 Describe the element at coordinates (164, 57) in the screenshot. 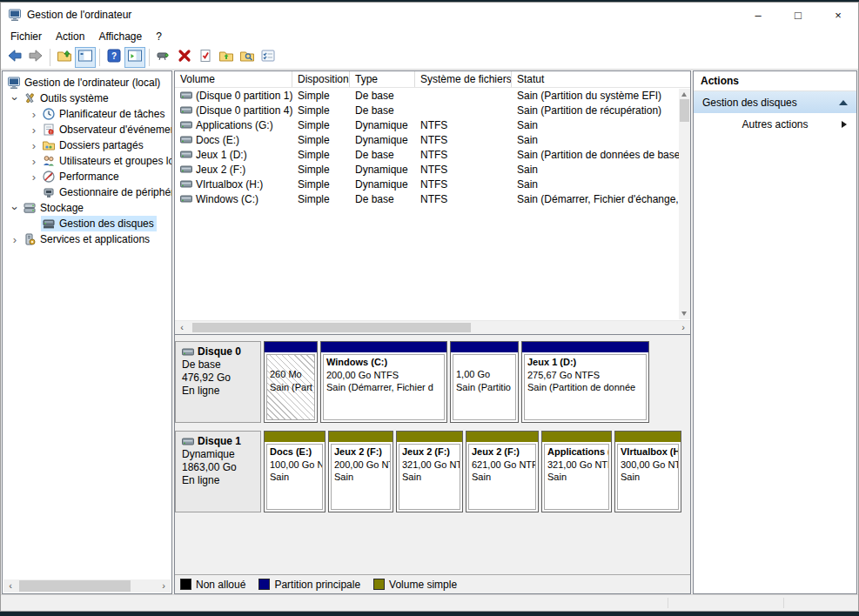

I see `projector-button` at that location.